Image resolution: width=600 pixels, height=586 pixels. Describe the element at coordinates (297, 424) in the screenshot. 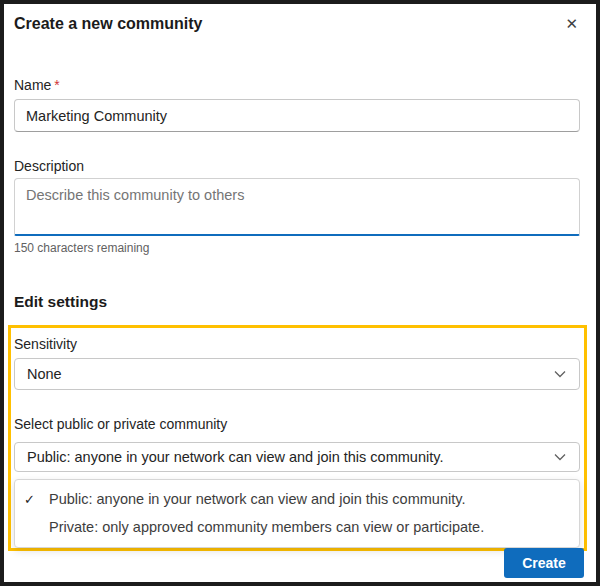

I see `privacy-label: Select public or private community` at that location.